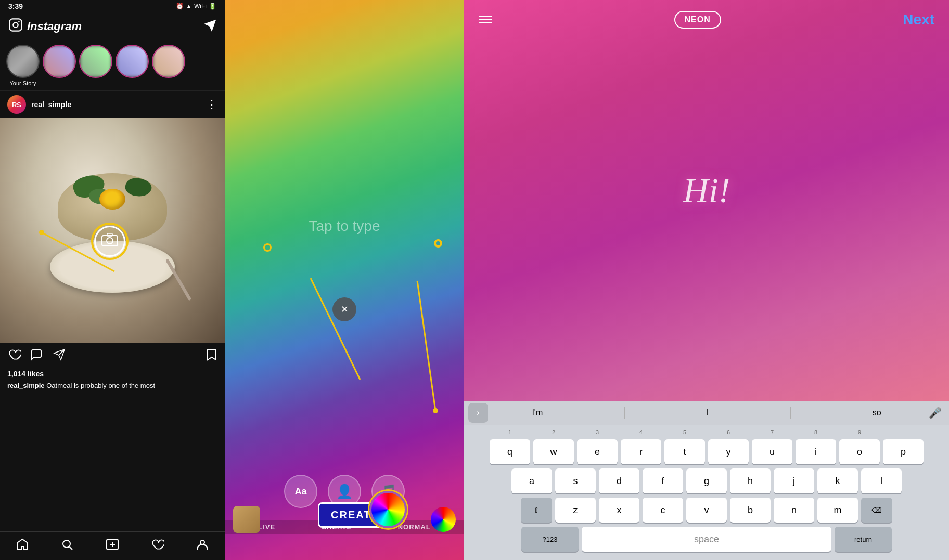  What do you see at coordinates (212, 356) in the screenshot?
I see `bookmark-button` at bounding box center [212, 356].